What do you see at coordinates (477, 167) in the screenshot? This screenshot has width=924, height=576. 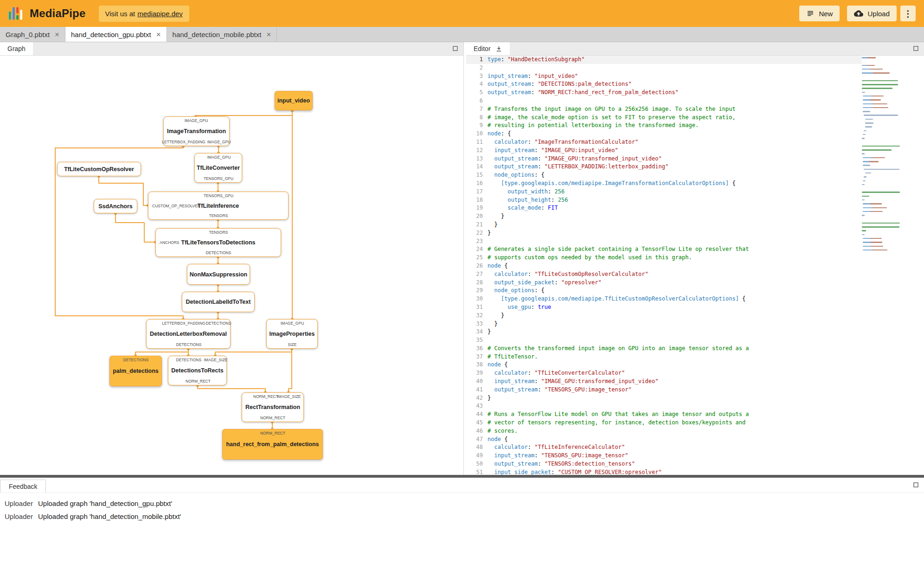 I see `line-number: 14` at bounding box center [477, 167].